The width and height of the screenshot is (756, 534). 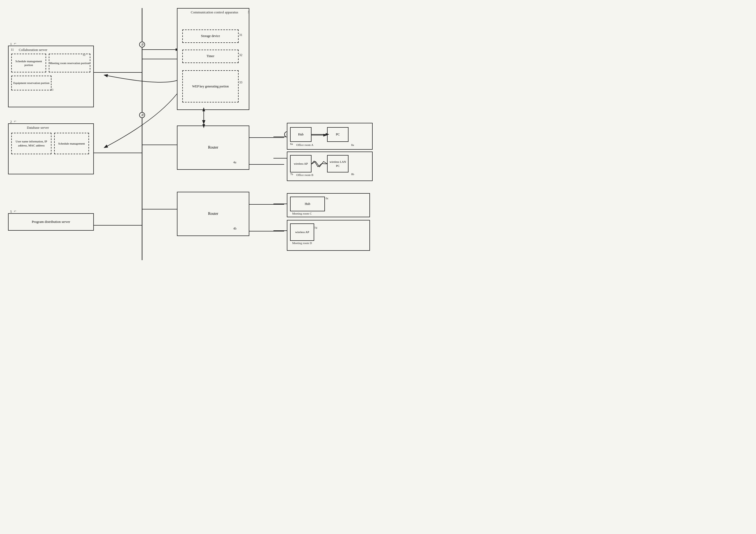 What do you see at coordinates (213, 214) in the screenshot?
I see `router-b-box: Router` at bounding box center [213, 214].